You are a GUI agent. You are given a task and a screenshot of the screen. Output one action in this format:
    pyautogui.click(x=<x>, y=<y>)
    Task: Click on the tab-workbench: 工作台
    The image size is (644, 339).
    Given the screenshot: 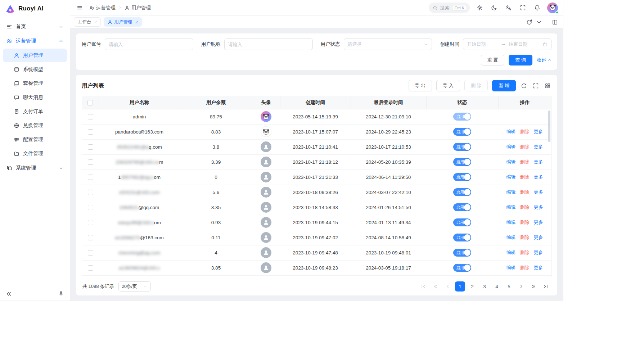 What is the action you would take?
    pyautogui.click(x=87, y=22)
    